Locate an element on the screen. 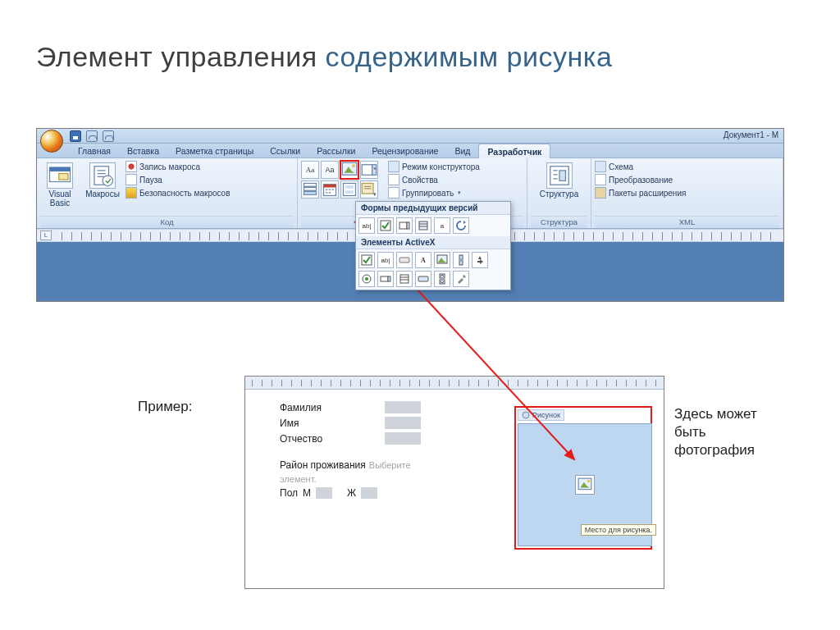 This screenshot has width=840, height=630. tab-selector-icon: L is located at coordinates (46, 235).